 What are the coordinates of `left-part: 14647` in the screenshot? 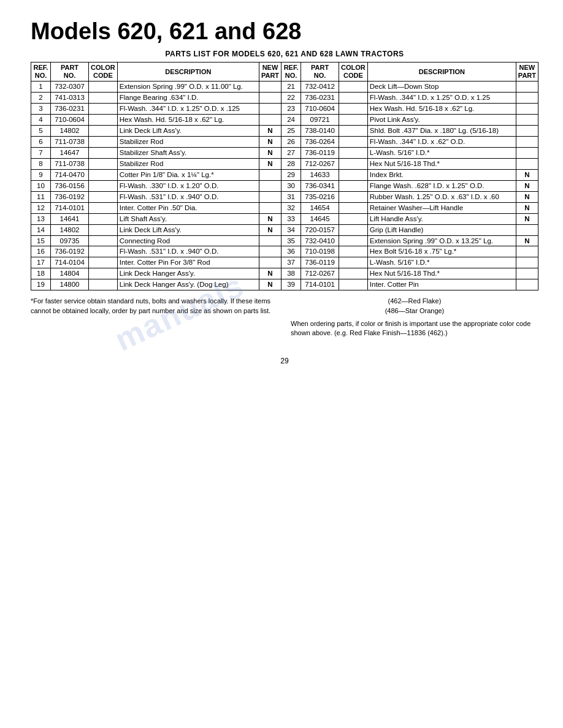 It's located at (70, 153).